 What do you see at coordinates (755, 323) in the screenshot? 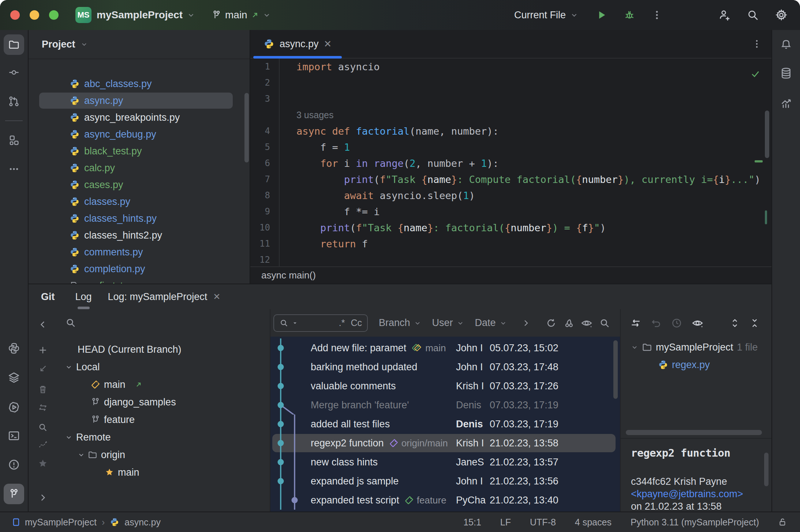
I see `collapse-all-icon` at bounding box center [755, 323].